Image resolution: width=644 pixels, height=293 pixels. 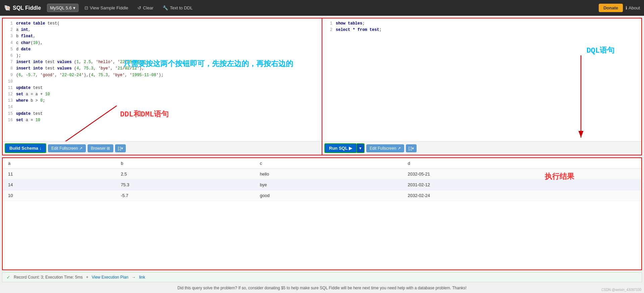 What do you see at coordinates (522, 185) in the screenshot?
I see `table-cell-d: 2031-02-12` at bounding box center [522, 185].